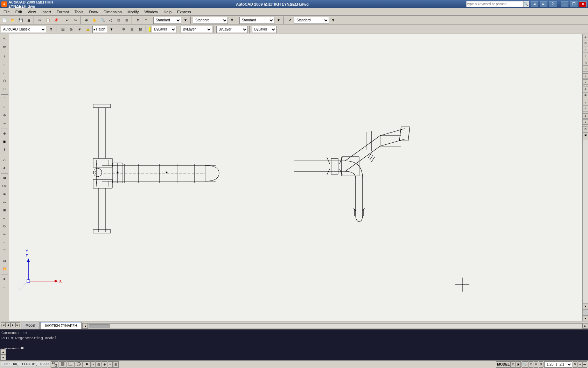 The width and height of the screenshot is (588, 368). I want to click on zoom-named: ⊞, so click(127, 20).